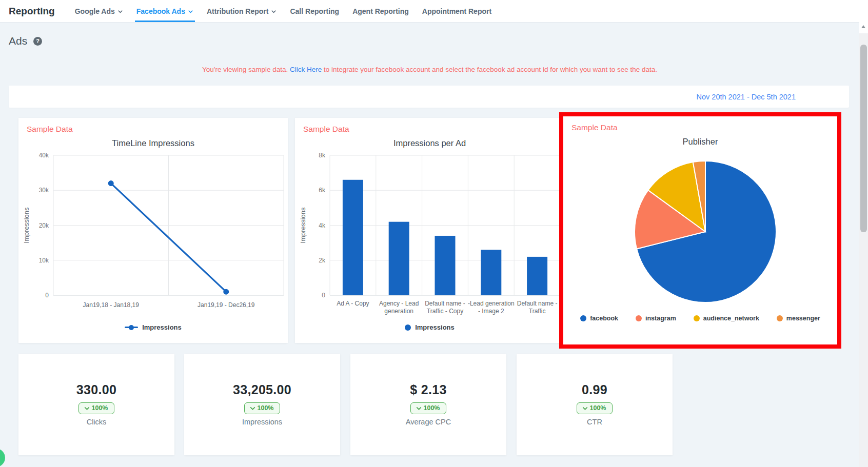  I want to click on svg-text: 6k, so click(322, 190).